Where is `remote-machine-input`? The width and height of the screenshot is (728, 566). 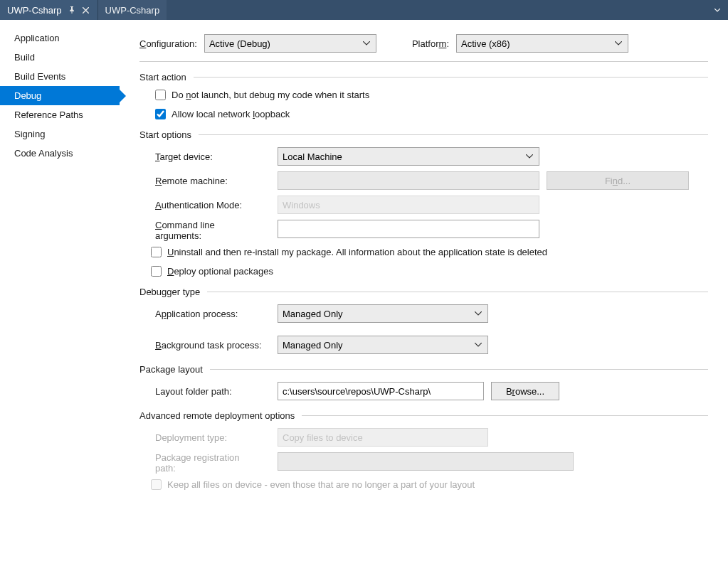
remote-machine-input is located at coordinates (408, 181).